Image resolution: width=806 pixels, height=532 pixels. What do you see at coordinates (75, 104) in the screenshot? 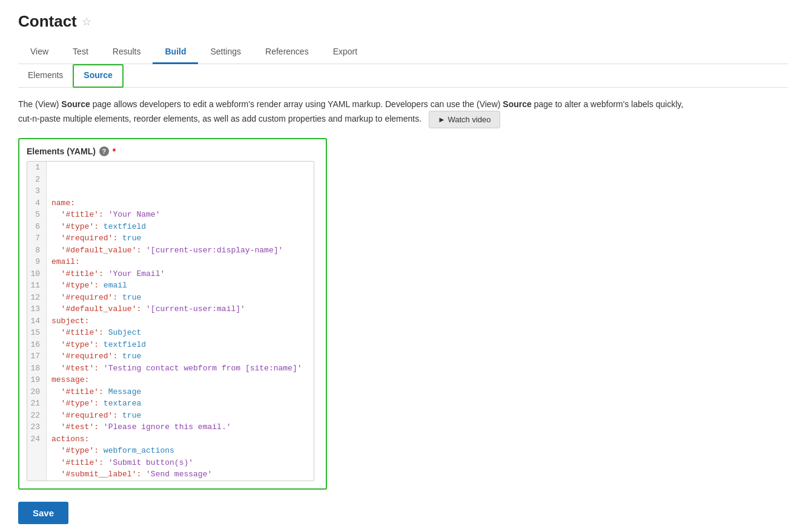
I see `desc-bold1: Source` at bounding box center [75, 104].